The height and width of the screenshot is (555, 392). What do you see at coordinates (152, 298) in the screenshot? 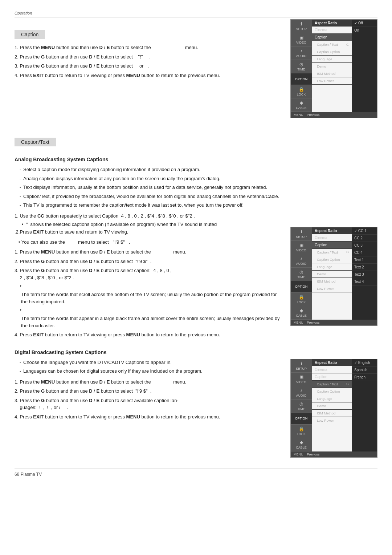
I see `analog-term1: The term for the words that scroll acros…` at bounding box center [152, 298].